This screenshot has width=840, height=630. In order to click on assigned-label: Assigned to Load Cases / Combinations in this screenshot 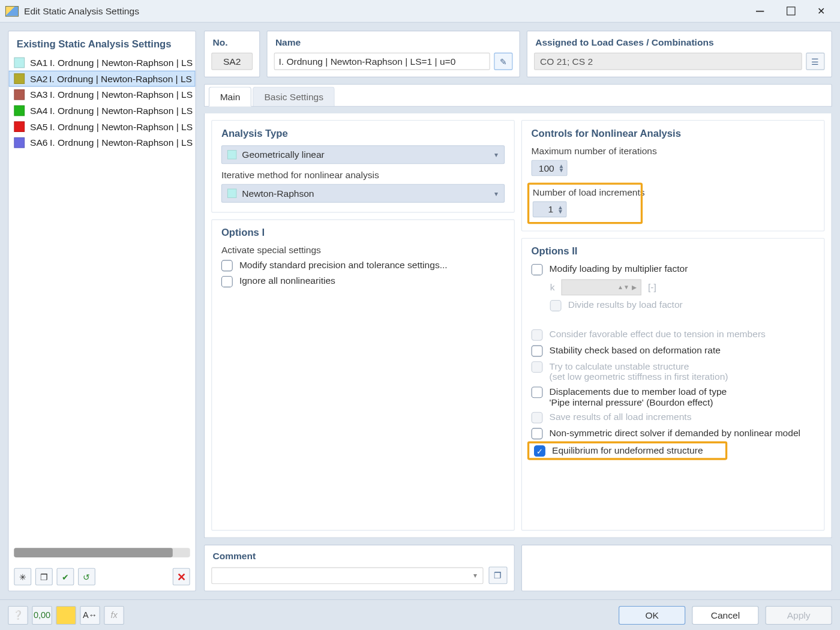, I will do `click(679, 41)`.